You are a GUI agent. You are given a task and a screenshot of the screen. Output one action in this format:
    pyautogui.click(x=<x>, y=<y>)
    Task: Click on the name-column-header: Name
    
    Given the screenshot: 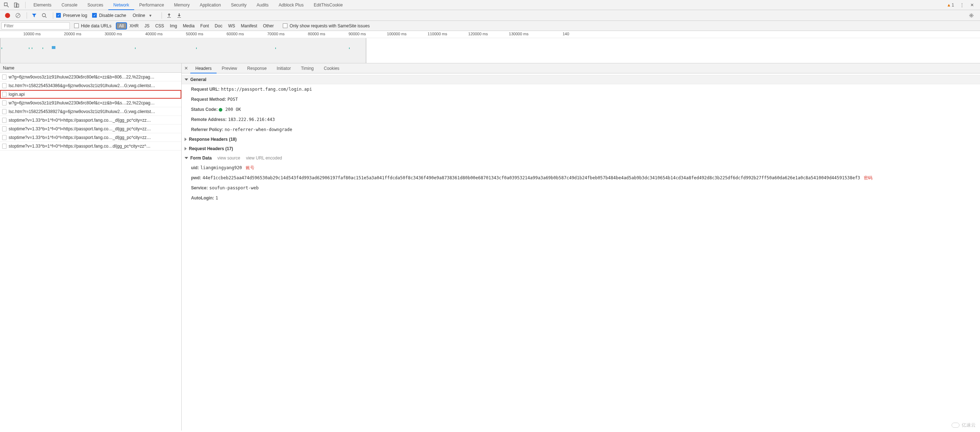 What is the action you would take?
    pyautogui.click(x=91, y=68)
    